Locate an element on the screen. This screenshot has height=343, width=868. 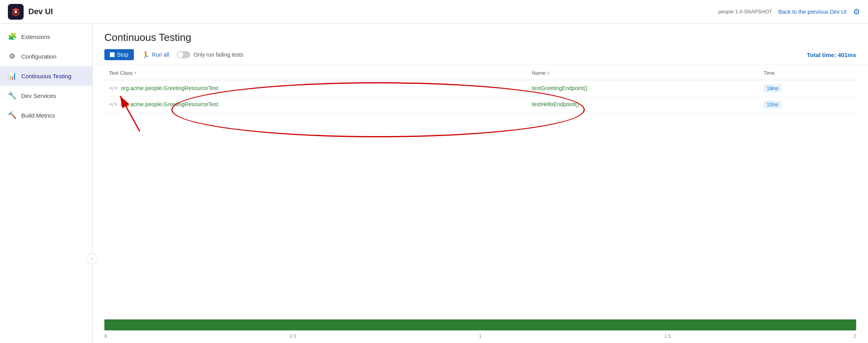
back-to-previous-button: Back to the previous Dev UI is located at coordinates (812, 12).